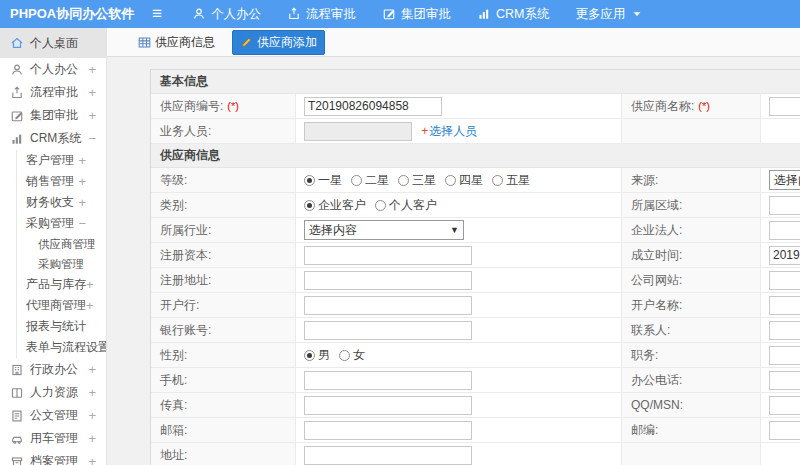 The image size is (800, 465). Describe the element at coordinates (373, 106) in the screenshot. I see `supplier-code-input` at that location.